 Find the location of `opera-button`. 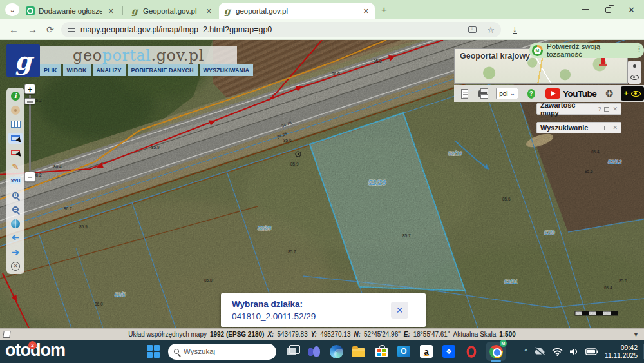

opera-button is located at coordinates (471, 351).